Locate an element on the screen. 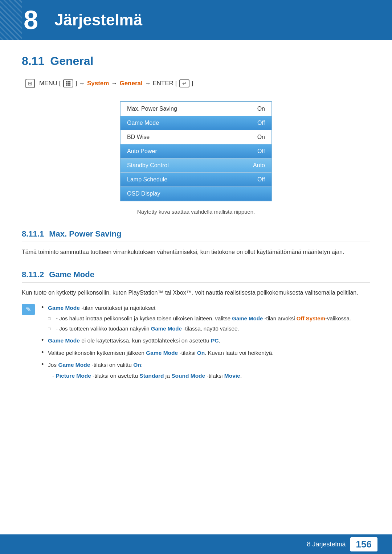 Image resolution: width=392 pixels, height=554 pixels. menu-label-game-mode: Game Mode is located at coordinates (143, 123).